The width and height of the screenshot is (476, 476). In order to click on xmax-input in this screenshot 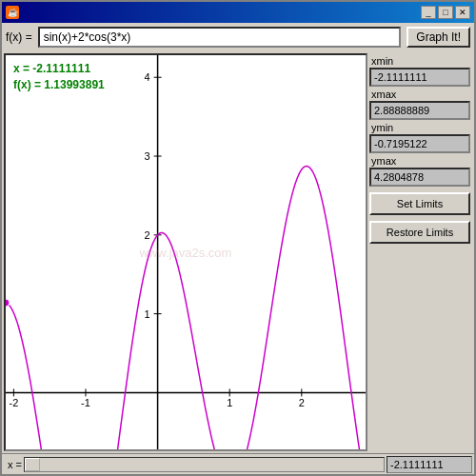, I will do `click(420, 110)`.